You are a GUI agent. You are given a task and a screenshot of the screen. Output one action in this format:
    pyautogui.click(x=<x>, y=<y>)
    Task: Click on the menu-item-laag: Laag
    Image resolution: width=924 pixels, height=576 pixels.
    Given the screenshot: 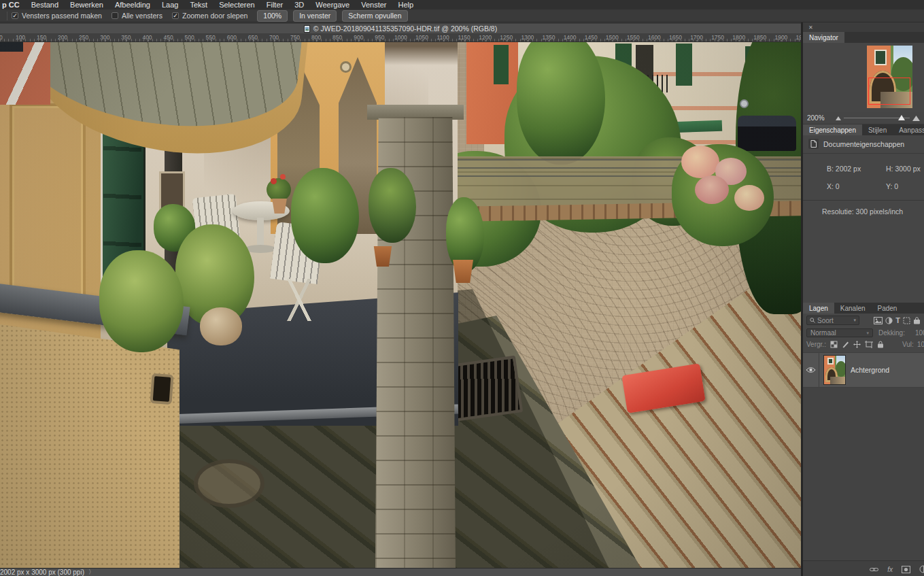 What is the action you would take?
    pyautogui.click(x=170, y=5)
    